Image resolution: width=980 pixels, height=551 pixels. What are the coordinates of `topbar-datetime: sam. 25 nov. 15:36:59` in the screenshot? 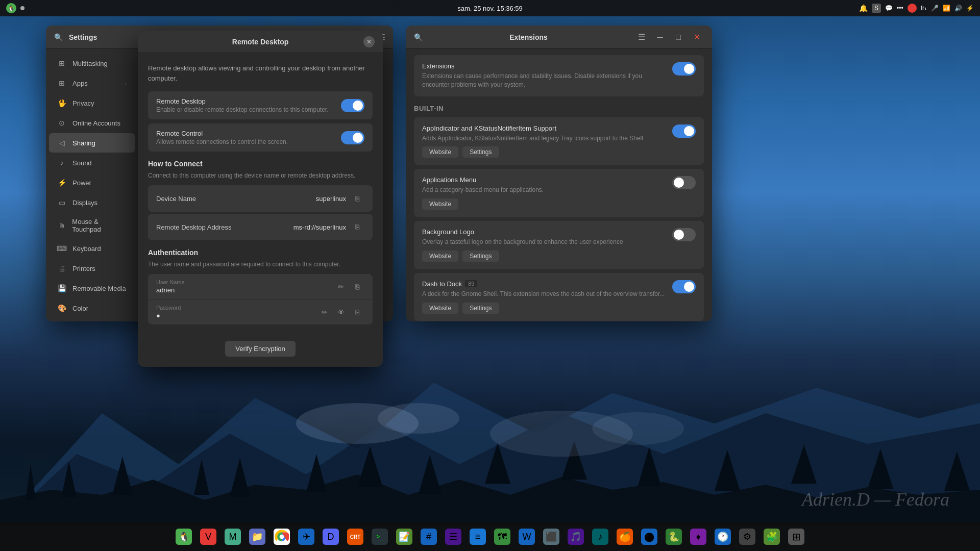 It's located at (490, 8).